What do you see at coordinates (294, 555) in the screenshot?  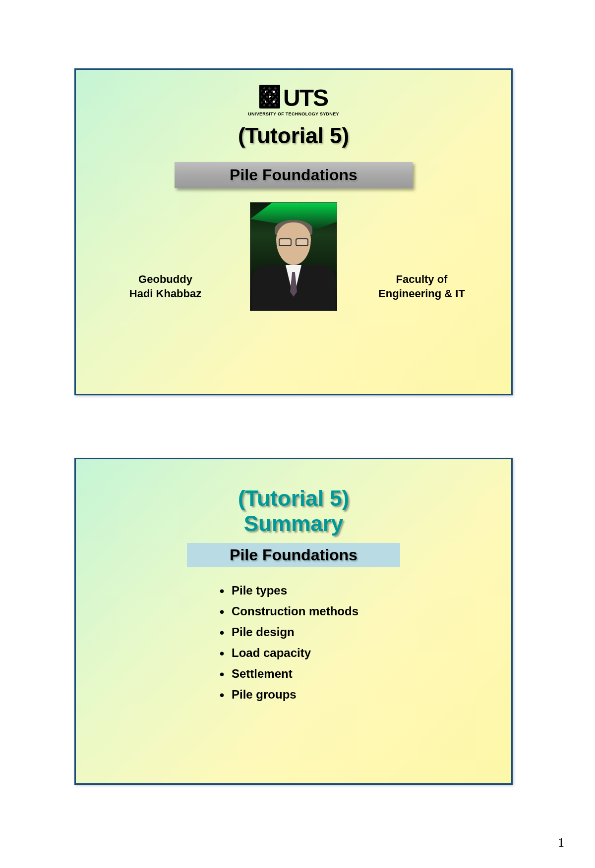 I see `slide2-subject-bar: Pile Foundations` at bounding box center [294, 555].